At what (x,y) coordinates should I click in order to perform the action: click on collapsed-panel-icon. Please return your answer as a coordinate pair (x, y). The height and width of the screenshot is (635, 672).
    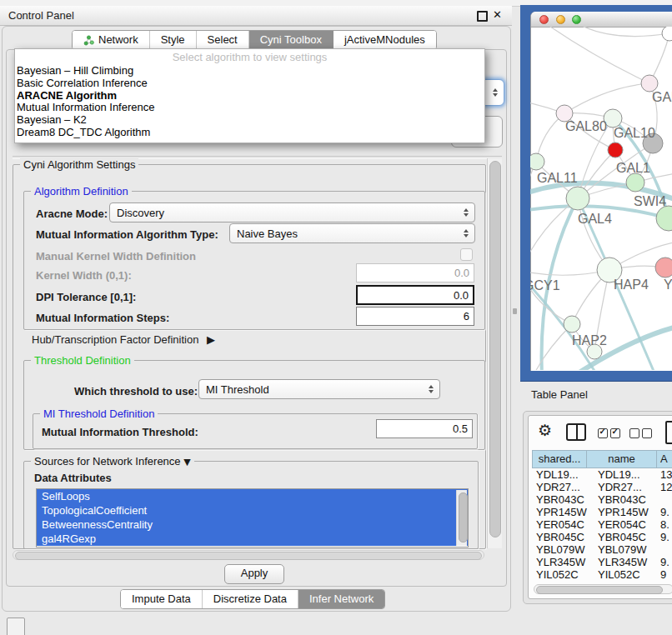
    Looking at the image, I should click on (16, 627).